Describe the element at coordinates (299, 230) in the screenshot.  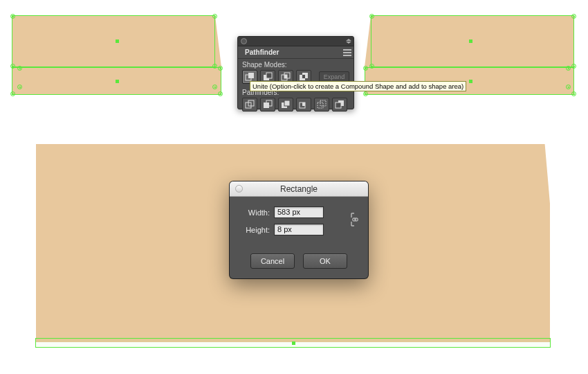
I see `rectangle-dialog: Rectangle Width: 583 px Height: 8 px Can…` at that location.